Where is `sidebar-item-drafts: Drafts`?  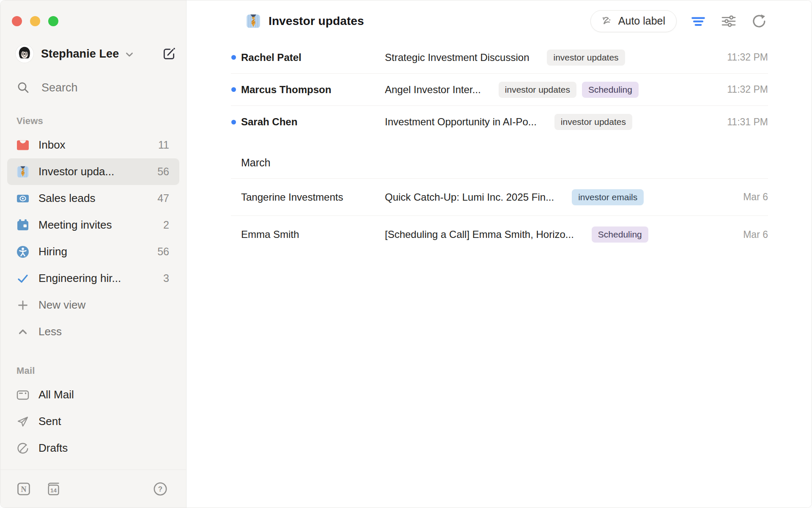
sidebar-item-drafts: Drafts is located at coordinates (93, 448).